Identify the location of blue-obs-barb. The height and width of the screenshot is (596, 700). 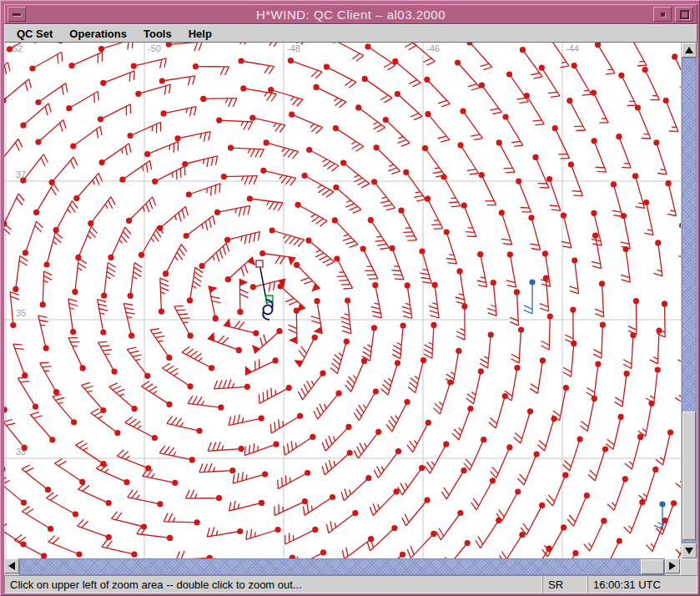
(660, 515).